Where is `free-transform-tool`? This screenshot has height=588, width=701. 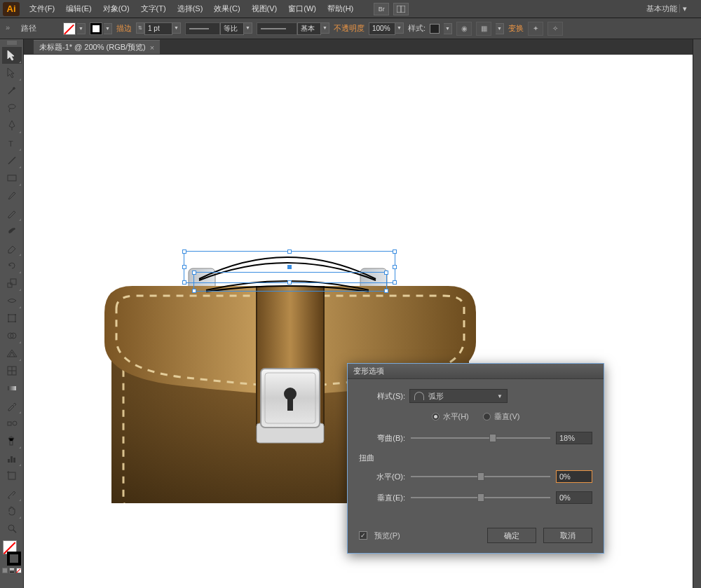 free-transform-tool is located at coordinates (12, 318).